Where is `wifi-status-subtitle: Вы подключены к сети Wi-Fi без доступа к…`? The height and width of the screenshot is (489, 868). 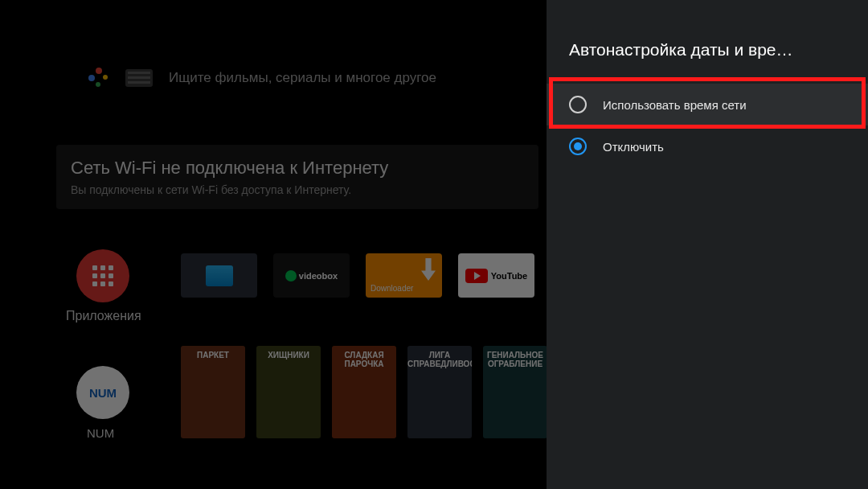 wifi-status-subtitle: Вы подключены к сети Wi-Fi без доступа к… is located at coordinates (297, 190).